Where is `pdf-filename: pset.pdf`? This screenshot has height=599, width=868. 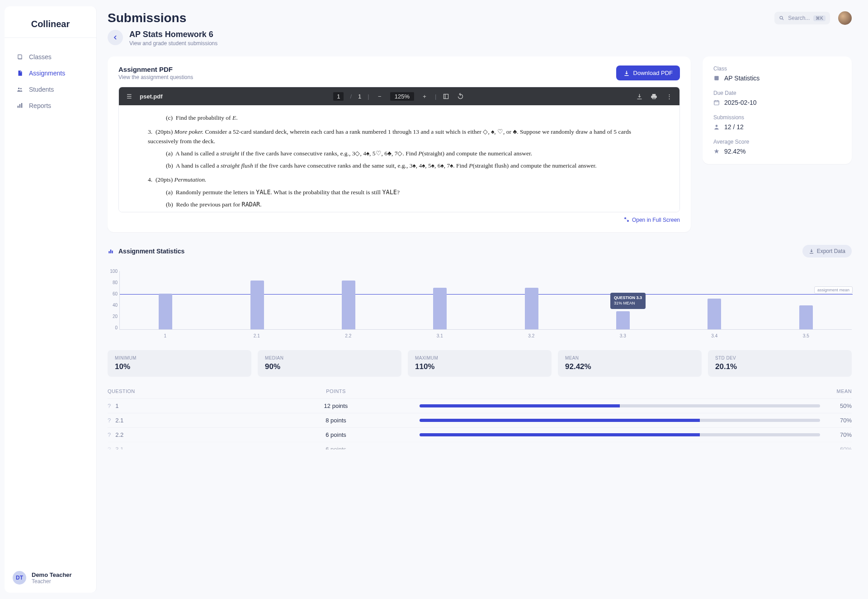 pdf-filename: pset.pdf is located at coordinates (151, 97).